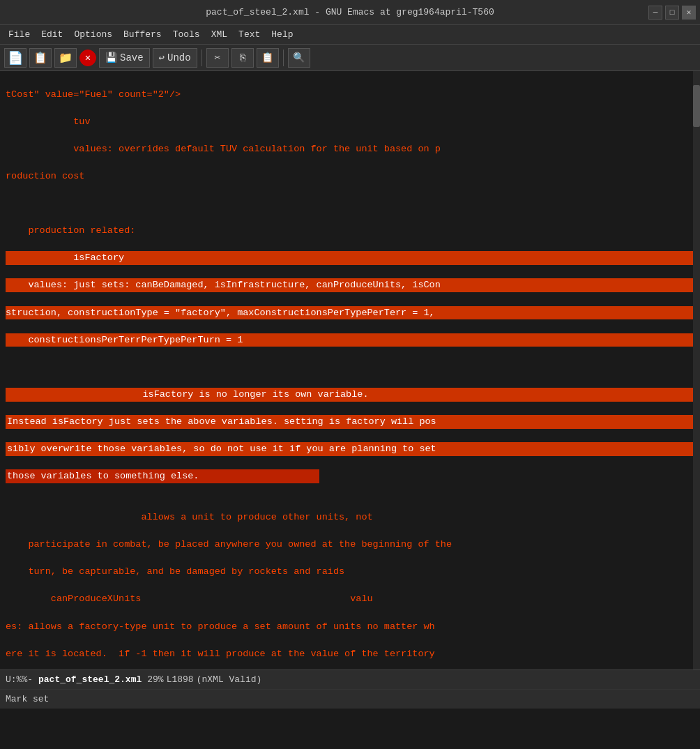  Describe the element at coordinates (350, 679) in the screenshot. I see `statusbar: U:%%- pact_of_steel_2.xml 29% L1898 (nXM…` at that location.